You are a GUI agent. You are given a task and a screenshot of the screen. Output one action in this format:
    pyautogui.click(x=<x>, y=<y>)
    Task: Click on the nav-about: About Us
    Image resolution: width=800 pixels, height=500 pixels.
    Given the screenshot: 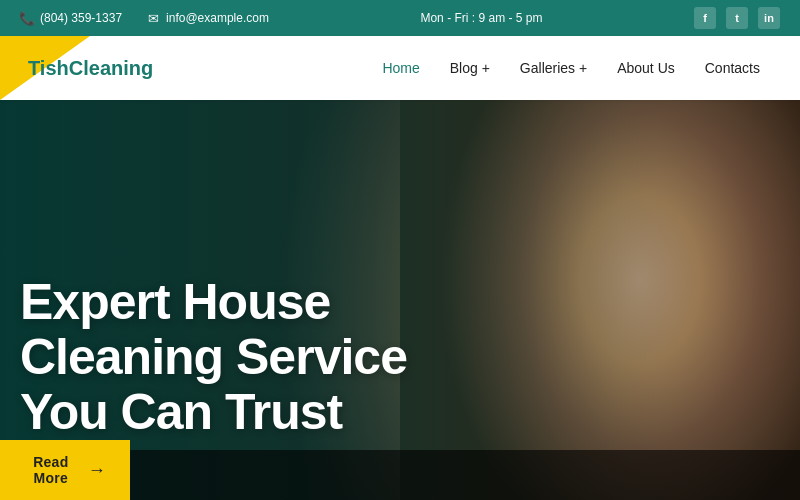 What is the action you would take?
    pyautogui.click(x=646, y=68)
    